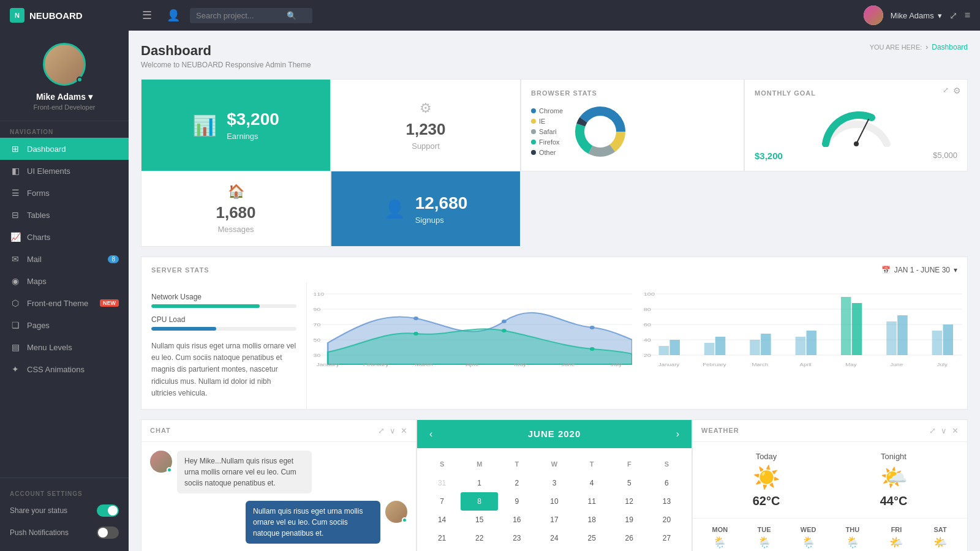 The image size is (980, 551). What do you see at coordinates (922, 270) in the screenshot?
I see `date-range-label: JAN 1 - JUNE 30` at bounding box center [922, 270].